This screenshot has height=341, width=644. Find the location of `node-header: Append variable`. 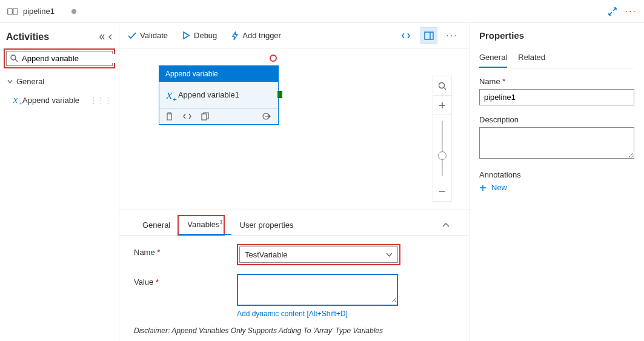

node-header: Append variable is located at coordinates (219, 74).